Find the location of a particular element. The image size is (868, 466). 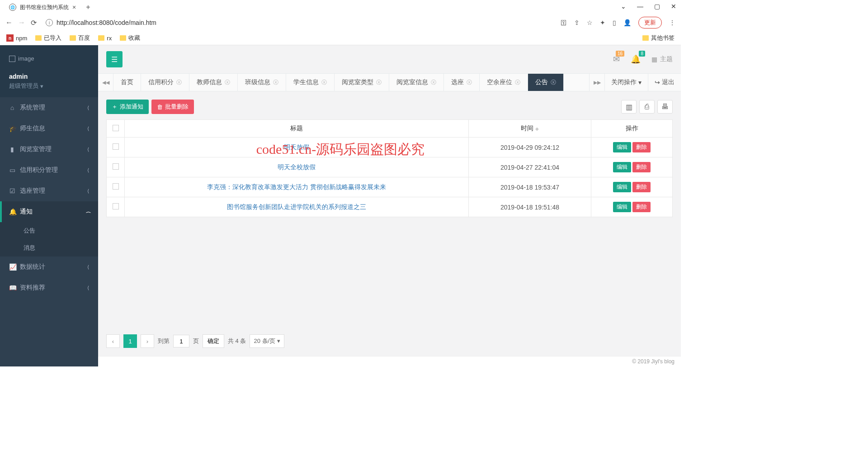

close-window-icon: ✕ is located at coordinates (674, 6).